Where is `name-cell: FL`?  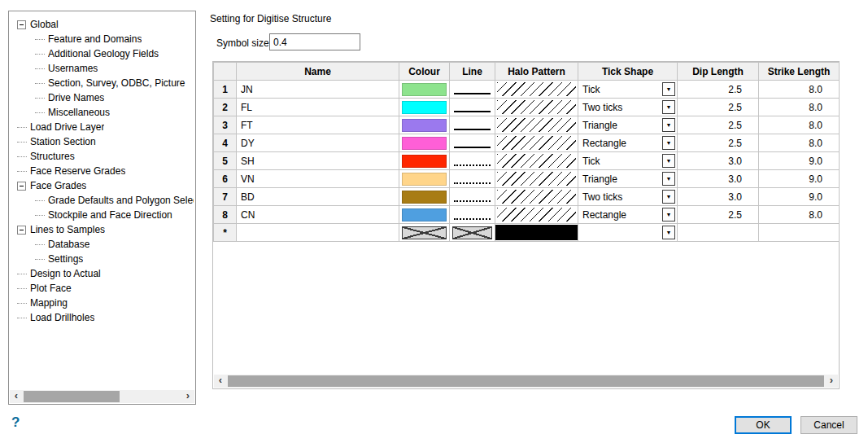
name-cell: FL is located at coordinates (318, 107).